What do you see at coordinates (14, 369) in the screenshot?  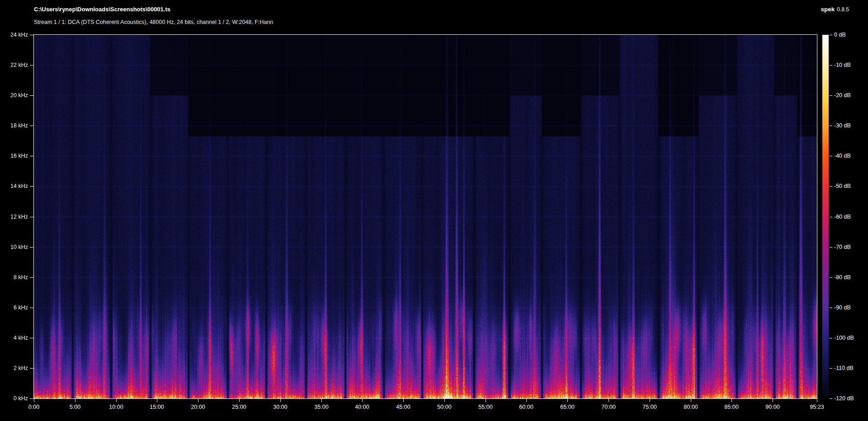 I see `freq-tick-label: 2 kHz` at bounding box center [14, 369].